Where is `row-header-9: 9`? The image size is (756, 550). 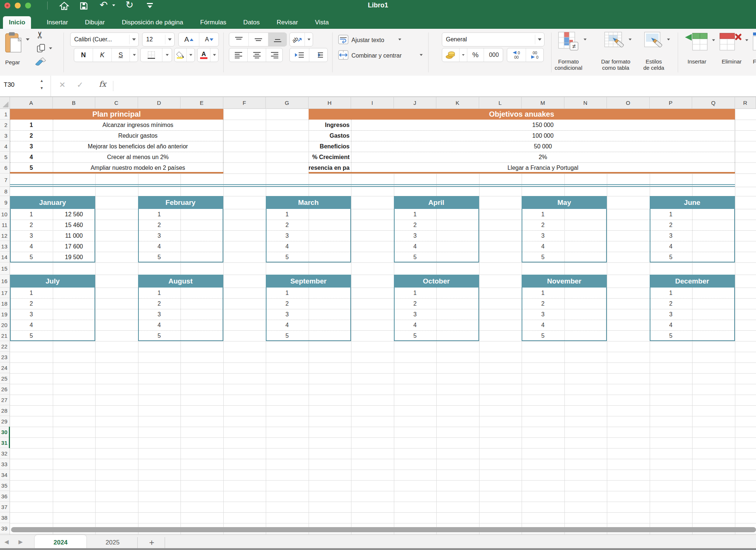 row-header-9: 9 is located at coordinates (5, 202).